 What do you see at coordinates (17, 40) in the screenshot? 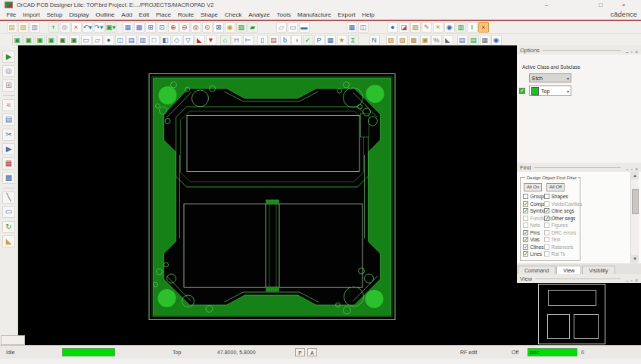
I see `layer-visibility-icon-1: ▣` at bounding box center [17, 40].